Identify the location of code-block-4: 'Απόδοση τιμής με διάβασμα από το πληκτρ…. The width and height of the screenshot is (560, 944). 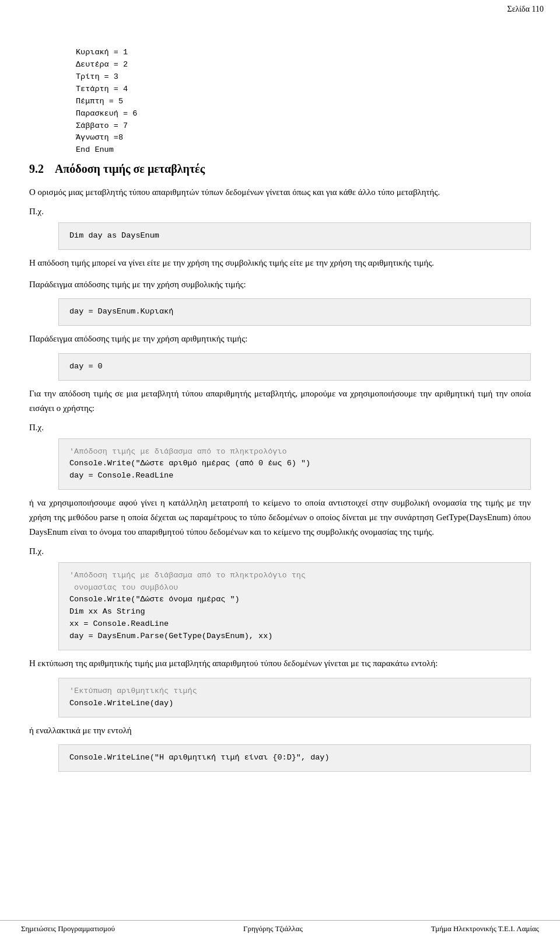
(295, 465).